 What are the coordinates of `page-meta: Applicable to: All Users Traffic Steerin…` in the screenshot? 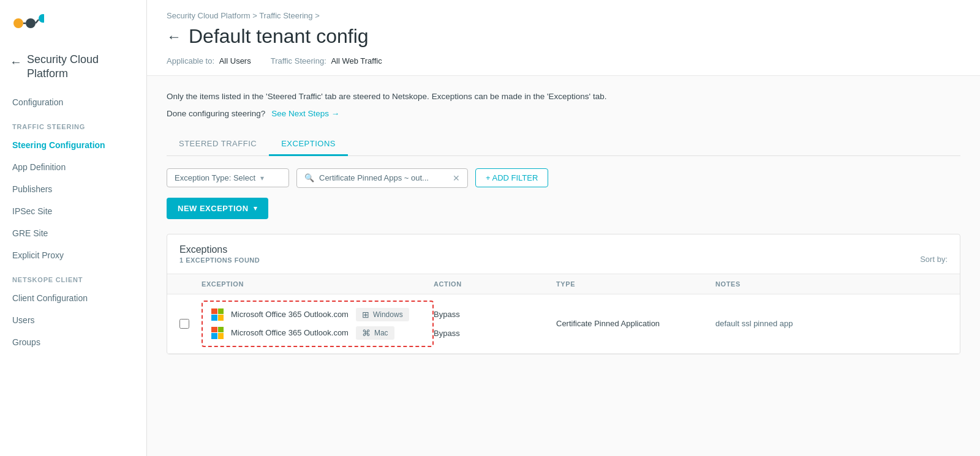 It's located at (564, 61).